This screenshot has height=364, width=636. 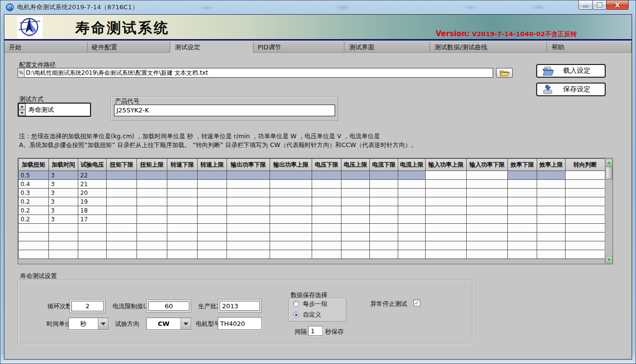 What do you see at coordinates (586, 5) in the screenshot?
I see `minimize-button` at bounding box center [586, 5].